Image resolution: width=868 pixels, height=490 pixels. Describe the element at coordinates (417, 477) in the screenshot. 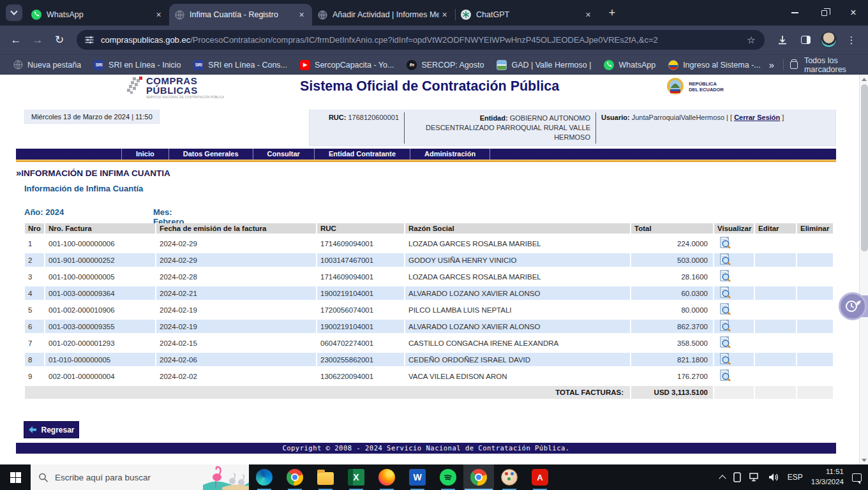

I see `taskbar-app-word: W` at that location.